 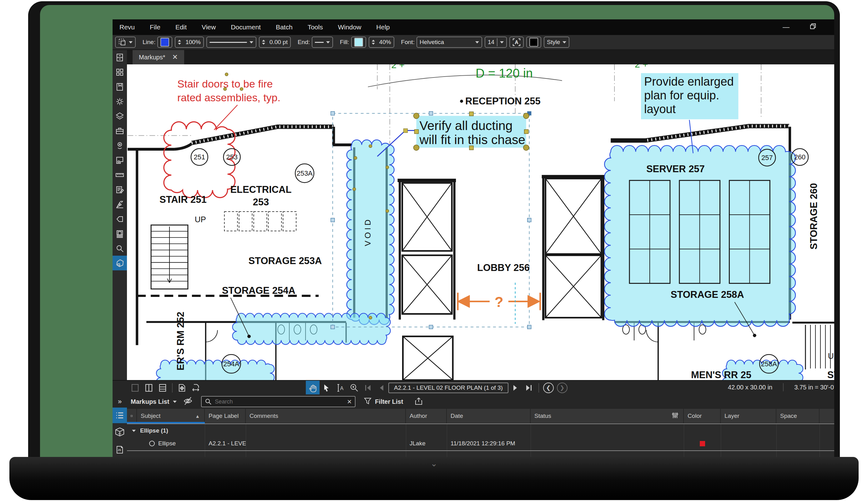 I want to click on split-vertical-icon, so click(x=149, y=388).